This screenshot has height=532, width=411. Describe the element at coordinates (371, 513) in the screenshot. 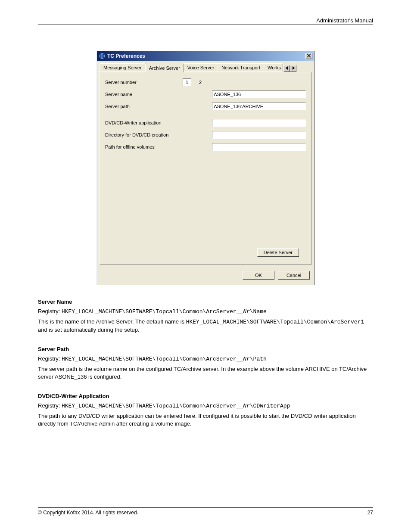

I see `footer-page: 27` at that location.